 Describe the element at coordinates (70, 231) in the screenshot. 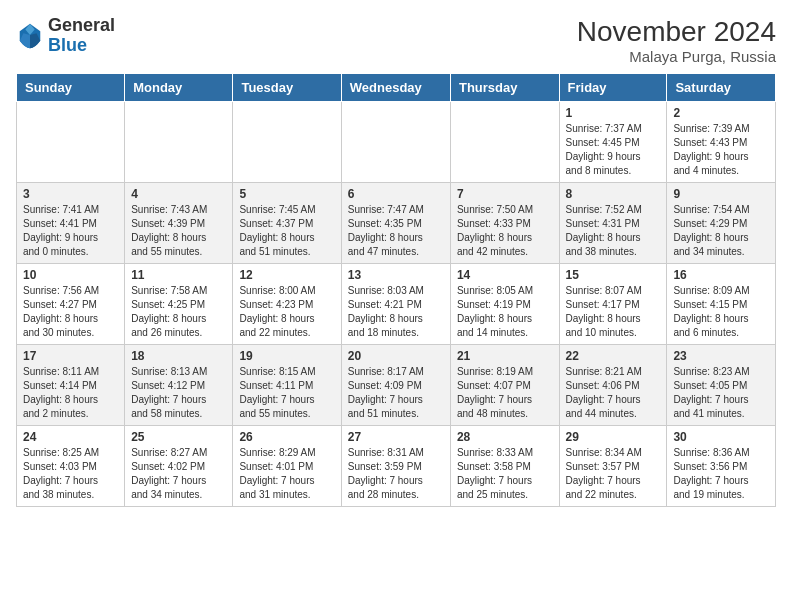

I see `day-info: Sunrise: 7:41 AM Sunset: 4:41 PM Dayligh…` at that location.